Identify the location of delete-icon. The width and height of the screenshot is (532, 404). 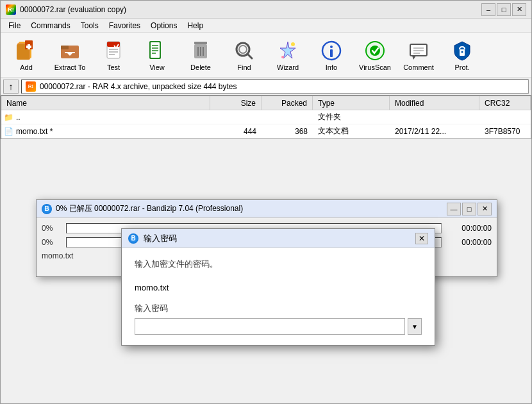
(201, 51).